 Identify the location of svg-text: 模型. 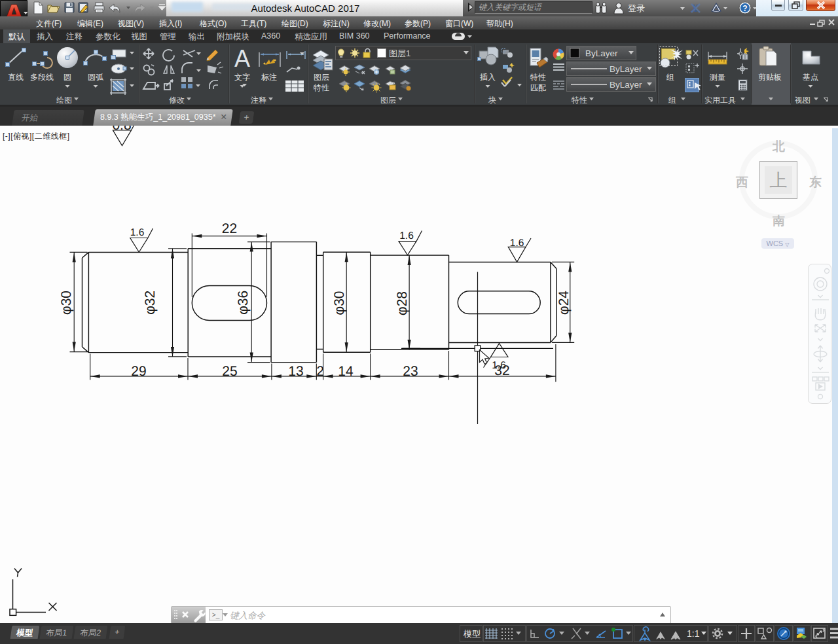
(471, 634).